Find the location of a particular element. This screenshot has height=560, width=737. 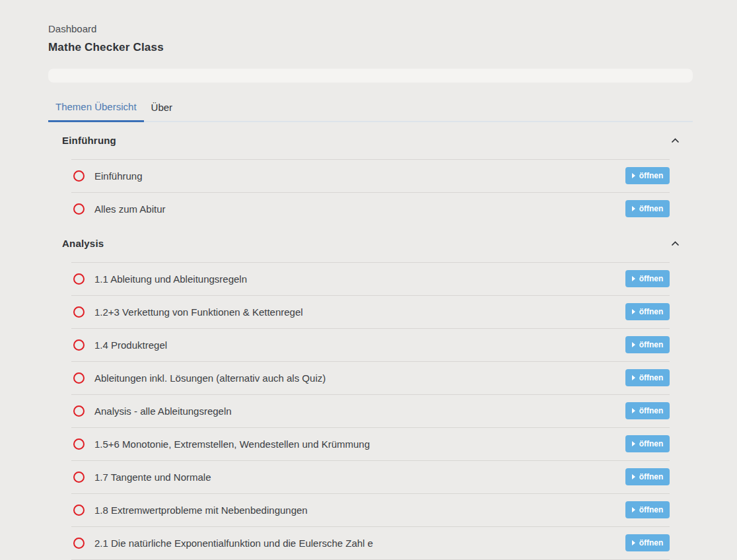

topic-item-label: Ableitungen inkl. Lösungen (alternativ a… is located at coordinates (210, 378).